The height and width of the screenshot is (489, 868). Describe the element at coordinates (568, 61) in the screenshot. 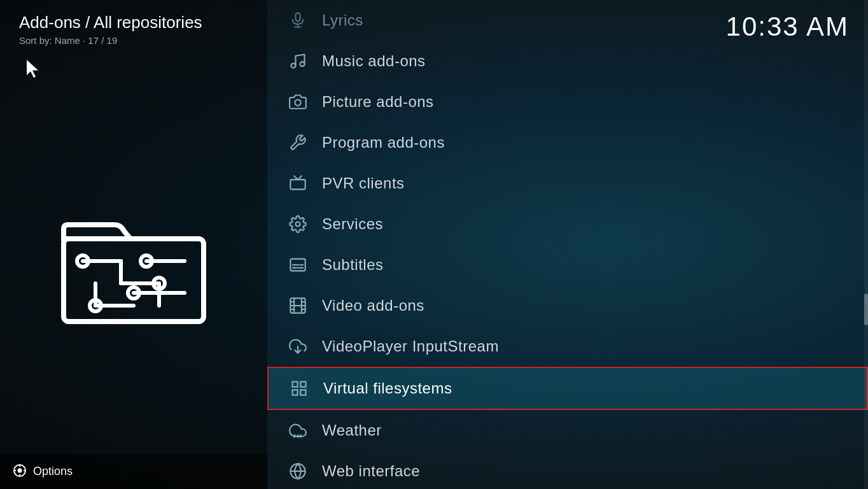

I see `menu-item-music-addons: Music add-ons` at that location.